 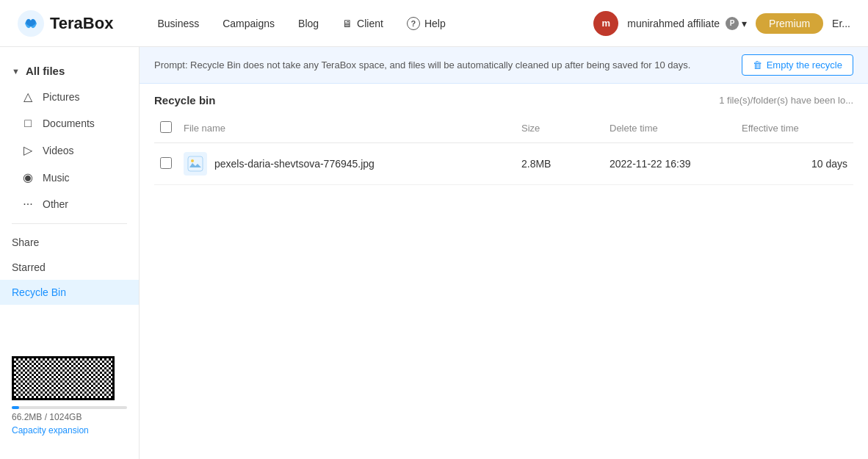 What do you see at coordinates (56, 178) in the screenshot?
I see `sidebar-item-music-label: Music` at bounding box center [56, 178].